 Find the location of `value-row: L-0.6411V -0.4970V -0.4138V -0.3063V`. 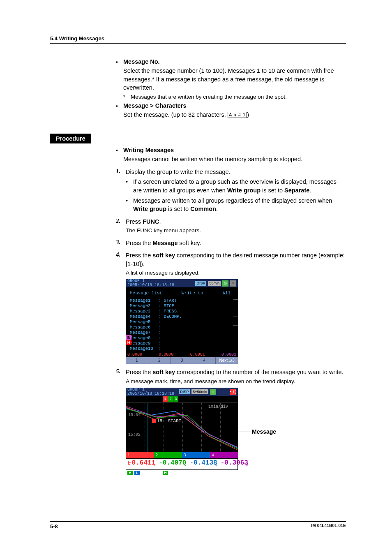

value-row: L-0.6411V -0.4970V -0.4138V -0.3063V is located at coordinates (182, 464).